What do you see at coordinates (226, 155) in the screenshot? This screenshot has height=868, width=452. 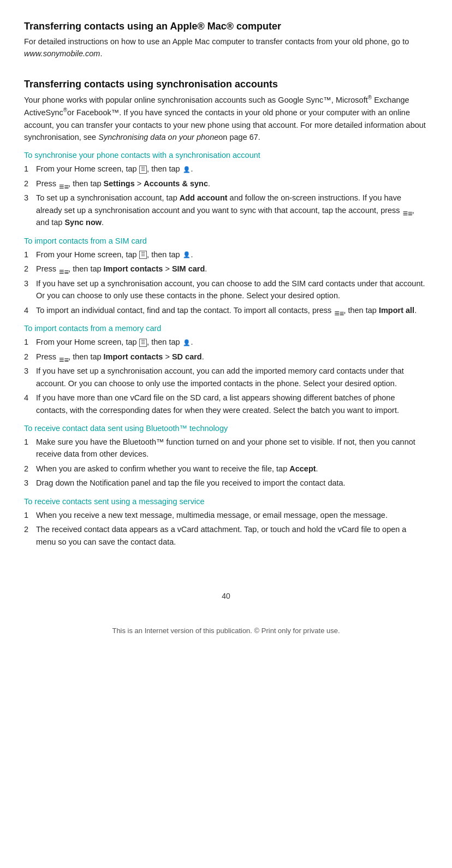 I see `subsection-sync-account-heading: To synchronise your phone contacts with …` at bounding box center [226, 155].